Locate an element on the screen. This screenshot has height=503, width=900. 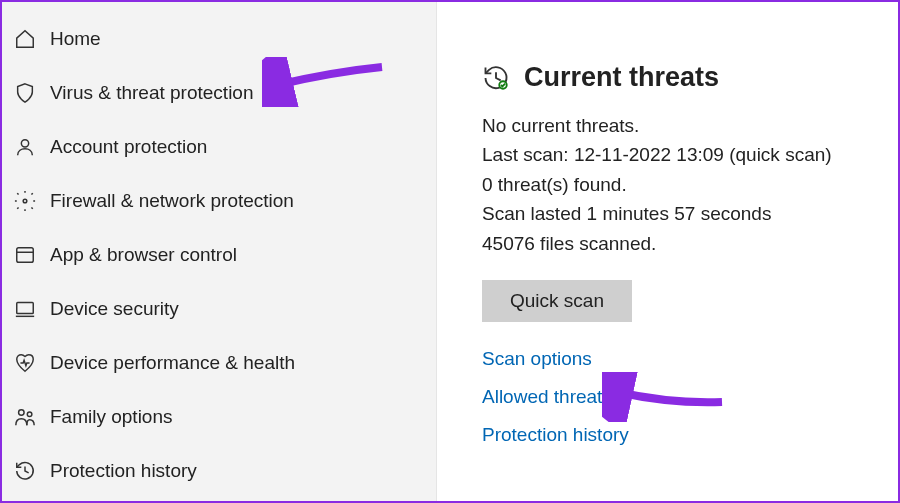
sidebar-item-label: Firewall & network protection is located at coordinates (172, 201).